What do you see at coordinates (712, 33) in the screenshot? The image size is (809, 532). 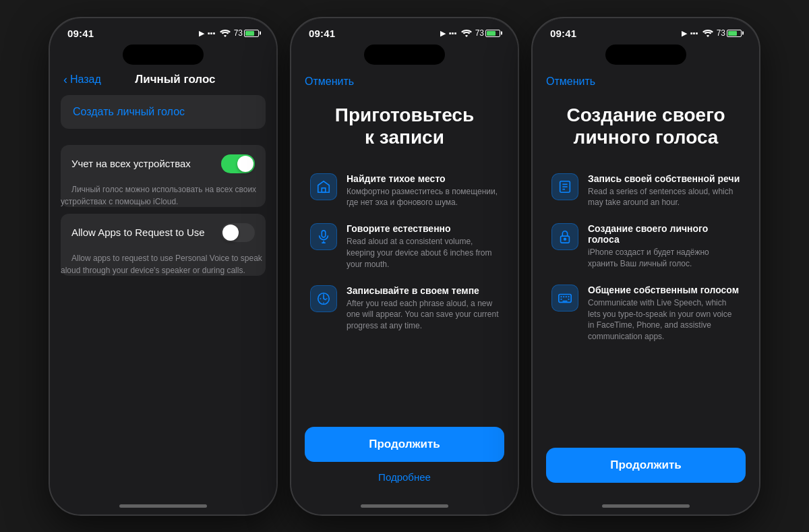 I see `status-icons-3: ▶ ▪▪▪ 73` at bounding box center [712, 33].